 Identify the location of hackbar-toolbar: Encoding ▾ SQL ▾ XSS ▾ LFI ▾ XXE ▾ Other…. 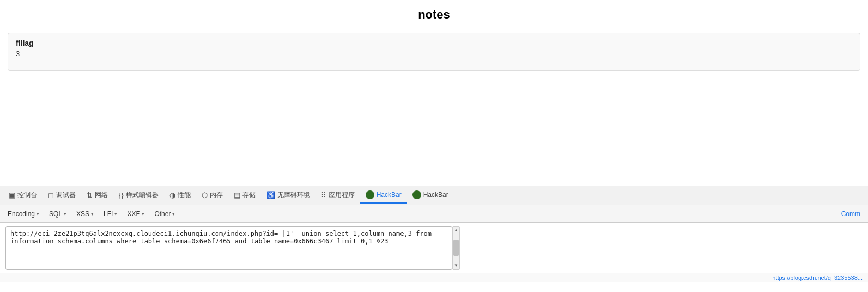
(434, 214).